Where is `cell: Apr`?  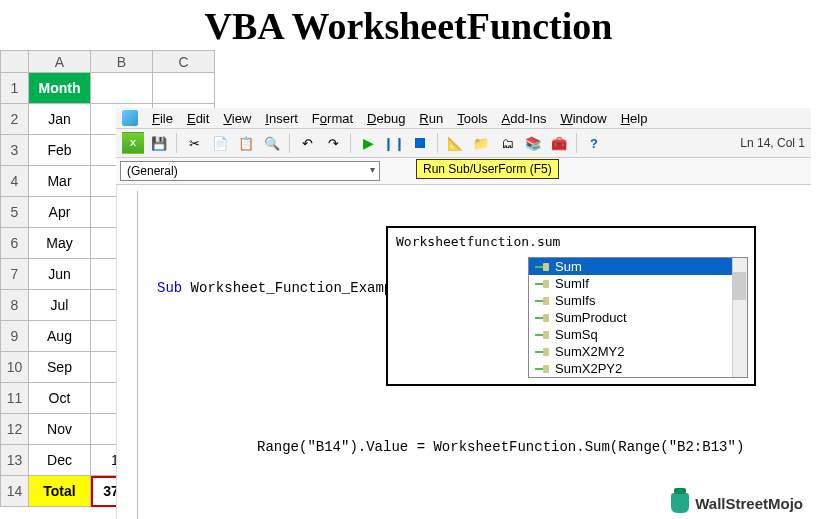
cell: Apr is located at coordinates (60, 212).